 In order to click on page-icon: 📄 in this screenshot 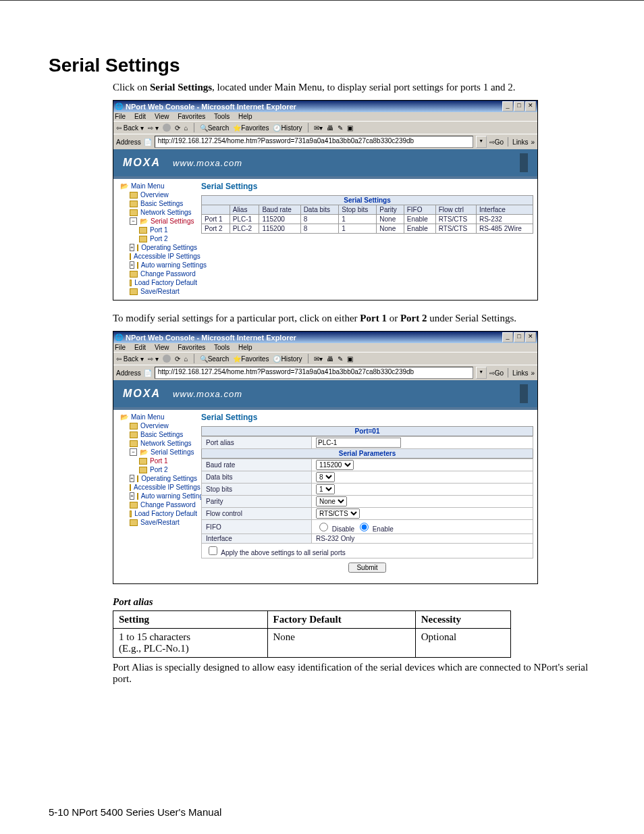, I will do `click(148, 142)`.